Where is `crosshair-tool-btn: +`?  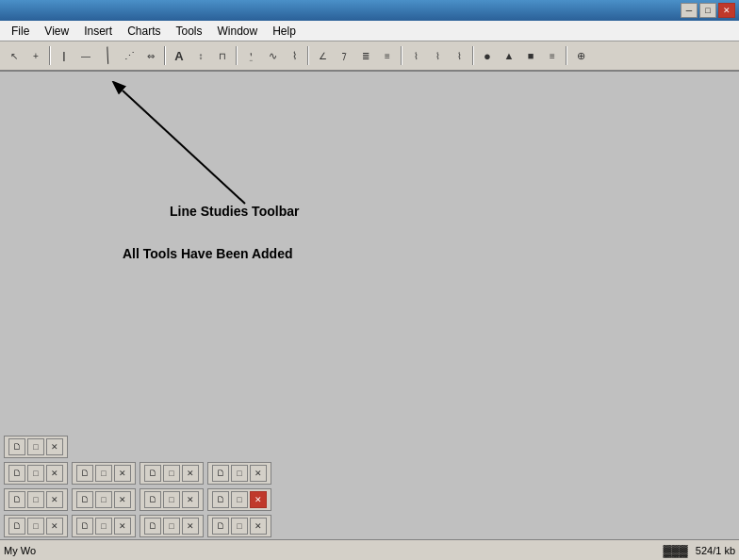 crosshair-tool-btn: + is located at coordinates (36, 56).